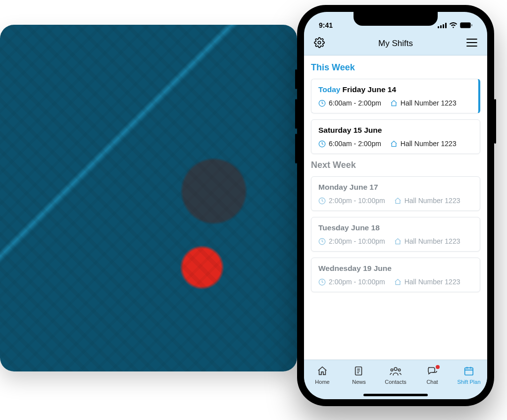 The height and width of the screenshot is (420, 507). I want to click on shift-card: Tuesday June 18 2:00pm - 10:00pm Hall Nu…, so click(396, 234).